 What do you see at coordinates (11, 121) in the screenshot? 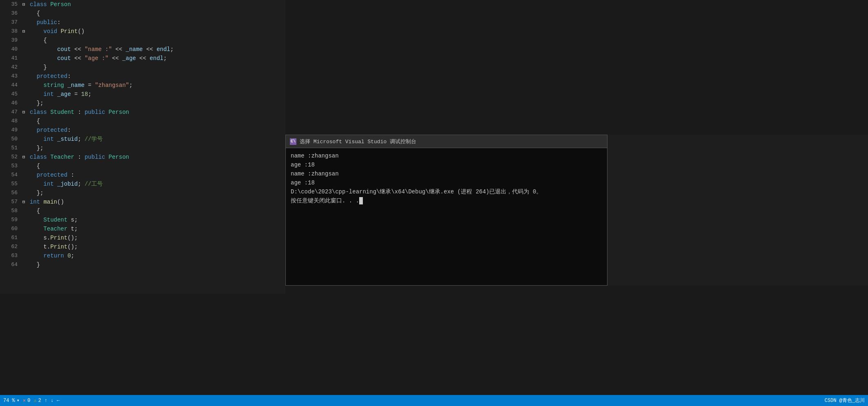
I see `line-number: 48` at bounding box center [11, 121].